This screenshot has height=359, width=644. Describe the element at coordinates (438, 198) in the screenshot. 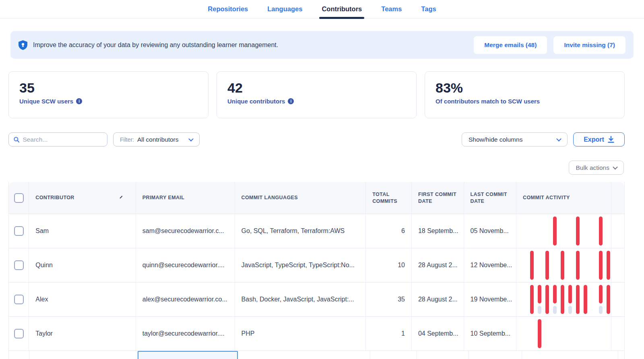

I see `column-header-first-commit-date: First commit date` at that location.